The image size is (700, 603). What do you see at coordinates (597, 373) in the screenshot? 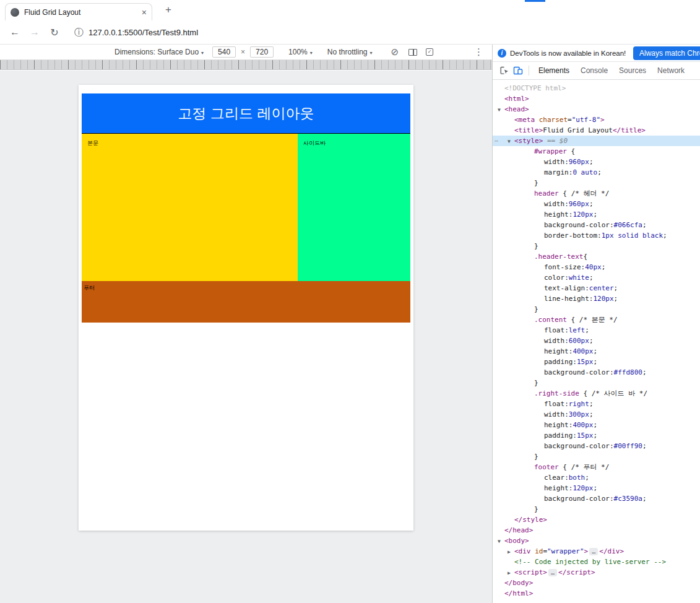
I see `dom-tree-row: background-color:#ffd800;` at bounding box center [597, 373].